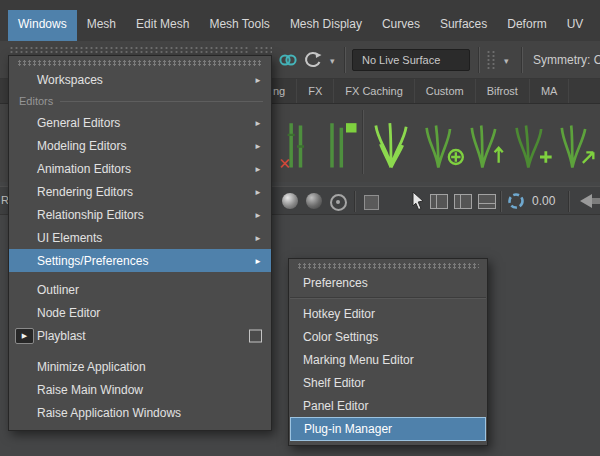 This screenshot has width=600, height=456. Describe the element at coordinates (140, 366) in the screenshot. I see `menu-item-minimize-application: Minimize Application` at that location.